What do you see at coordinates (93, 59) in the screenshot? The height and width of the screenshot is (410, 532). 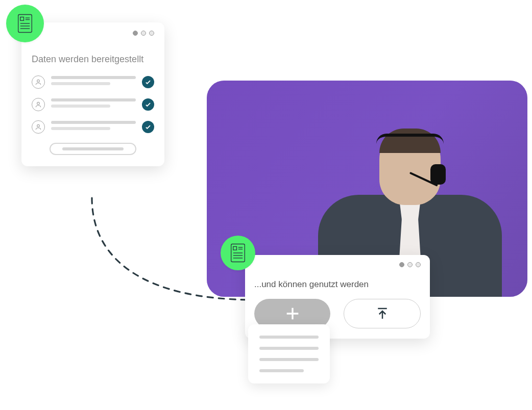 I see `panel-left-title: Daten werden bereitgestellt` at bounding box center [93, 59].